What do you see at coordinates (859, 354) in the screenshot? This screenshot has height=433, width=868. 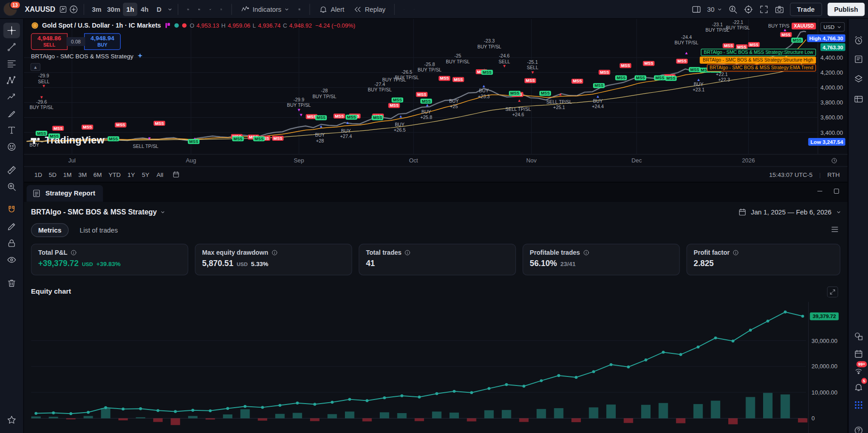 I see `calendar-icon` at bounding box center [859, 354].